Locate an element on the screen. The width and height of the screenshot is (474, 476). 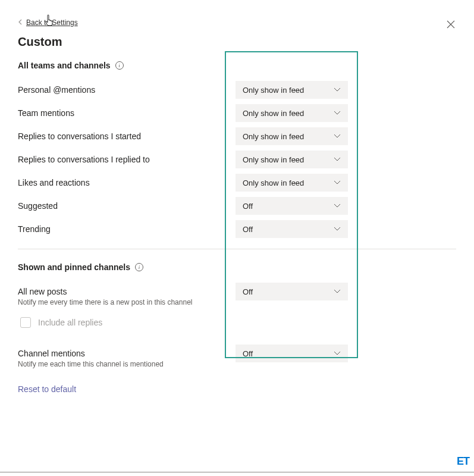
setting-label-team-mentions: Team mentions is located at coordinates (127, 113).